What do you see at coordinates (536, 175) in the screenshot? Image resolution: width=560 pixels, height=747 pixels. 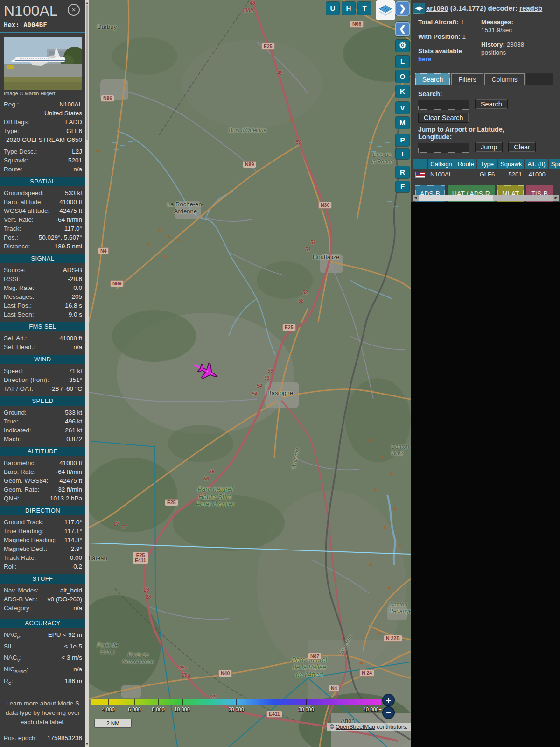 I see `alt-cell: 41000` at bounding box center [536, 175].